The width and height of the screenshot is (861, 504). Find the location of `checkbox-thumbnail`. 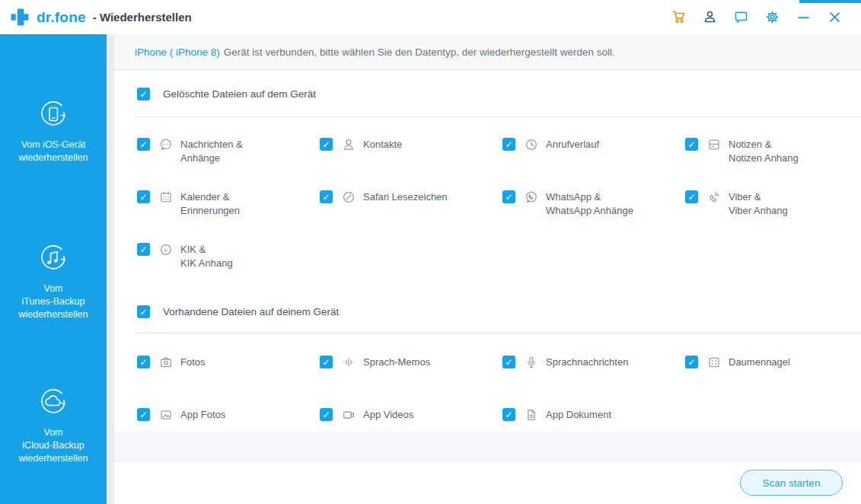

checkbox-thumbnail is located at coordinates (691, 362).